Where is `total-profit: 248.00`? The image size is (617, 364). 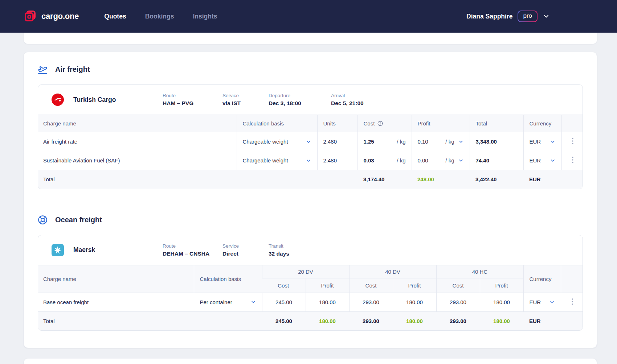
total-profit: 248.00 is located at coordinates (441, 179).